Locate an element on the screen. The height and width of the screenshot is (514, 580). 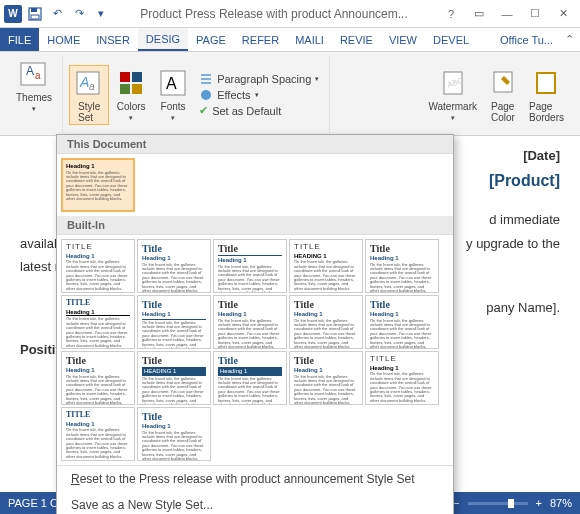
collapse-ribbon-icon: ⌃ is located at coordinates (570, 40).